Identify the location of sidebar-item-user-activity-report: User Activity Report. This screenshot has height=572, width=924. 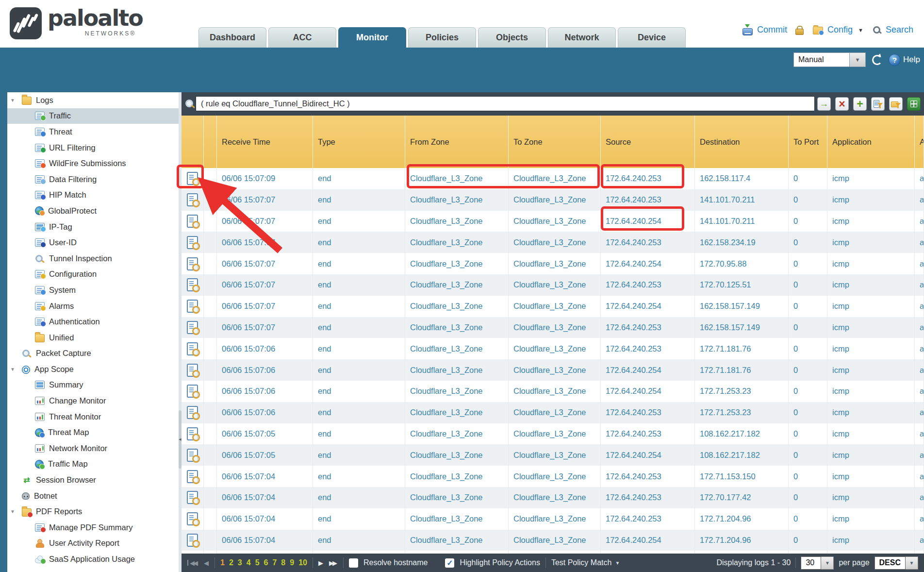
(93, 544).